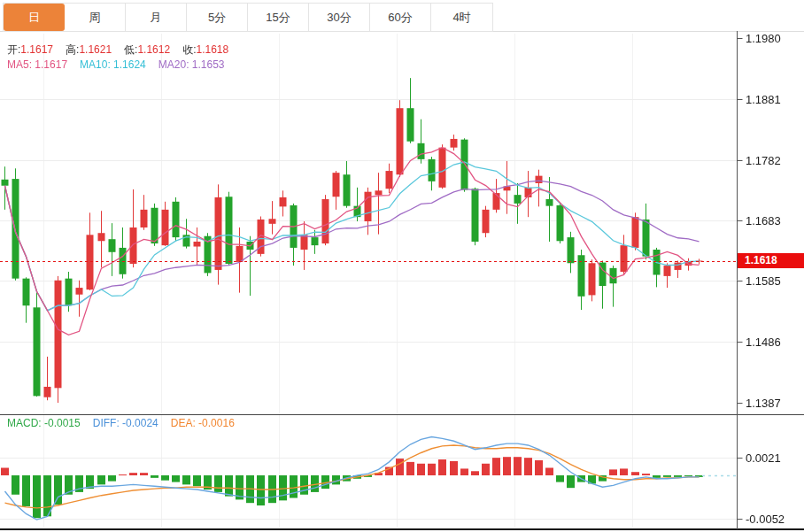  Describe the element at coordinates (400, 18) in the screenshot. I see `tab-60分: 60分` at that location.